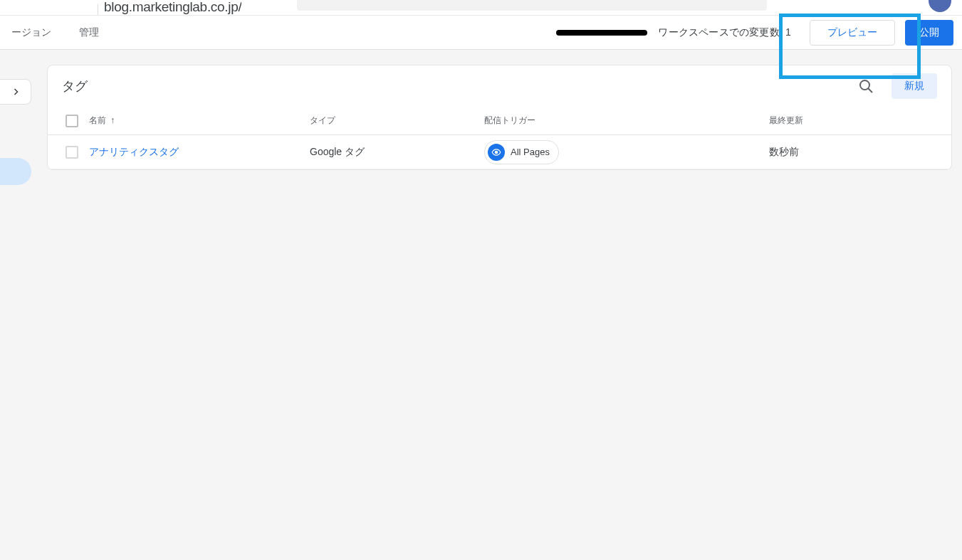 This screenshot has height=560, width=962. Describe the element at coordinates (397, 152) in the screenshot. I see `tag-type: Google タグ` at that location.